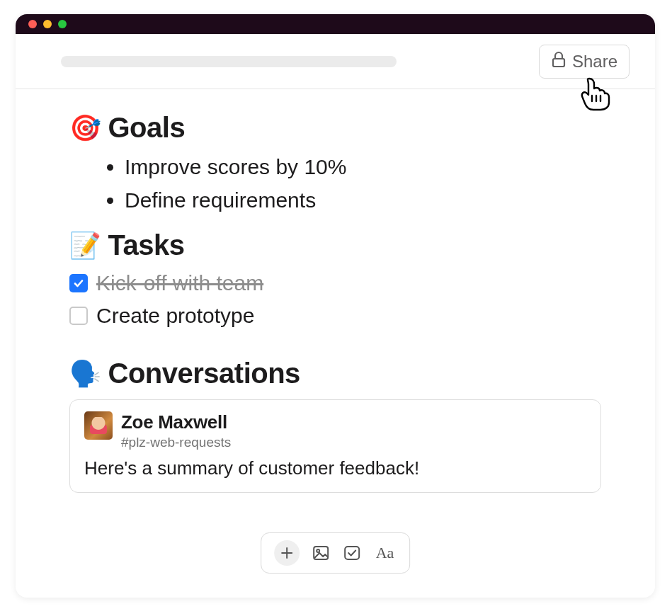 This screenshot has height=616, width=672. What do you see at coordinates (176, 443) in the screenshot?
I see `message-channel: #plz-web-requests` at bounding box center [176, 443].